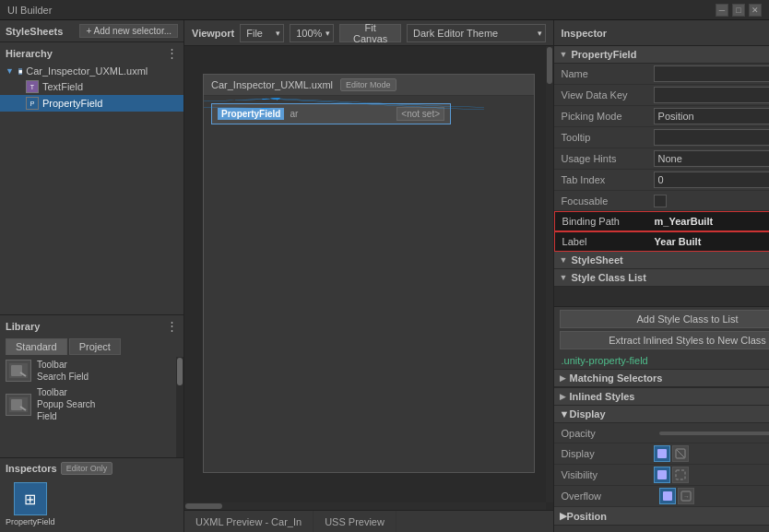 The height and width of the screenshot is (532, 769). Describe the element at coordinates (664, 296) in the screenshot. I see `style-class-input` at that location.